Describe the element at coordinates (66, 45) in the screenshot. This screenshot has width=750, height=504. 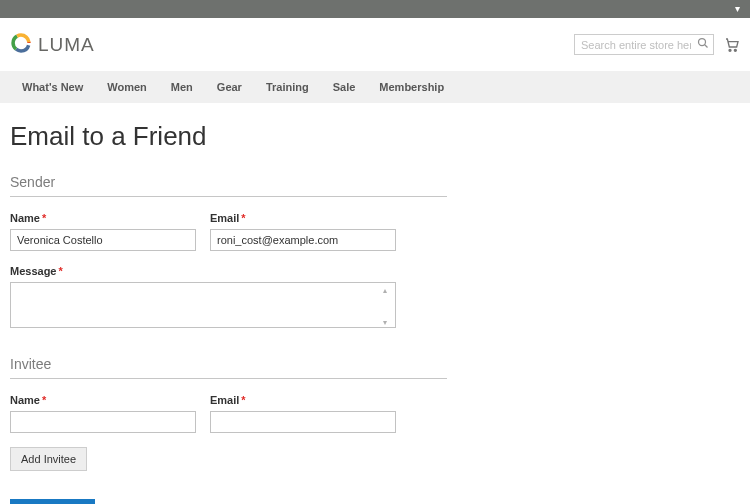
I see `brand-name: LUMA` at that location.